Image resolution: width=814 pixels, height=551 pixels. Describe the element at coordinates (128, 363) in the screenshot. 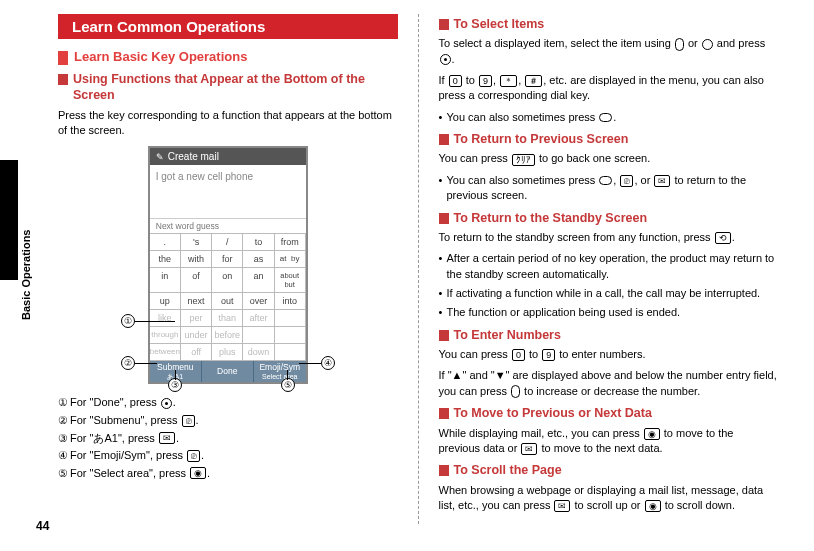

I see `callout-2: ②` at that location.